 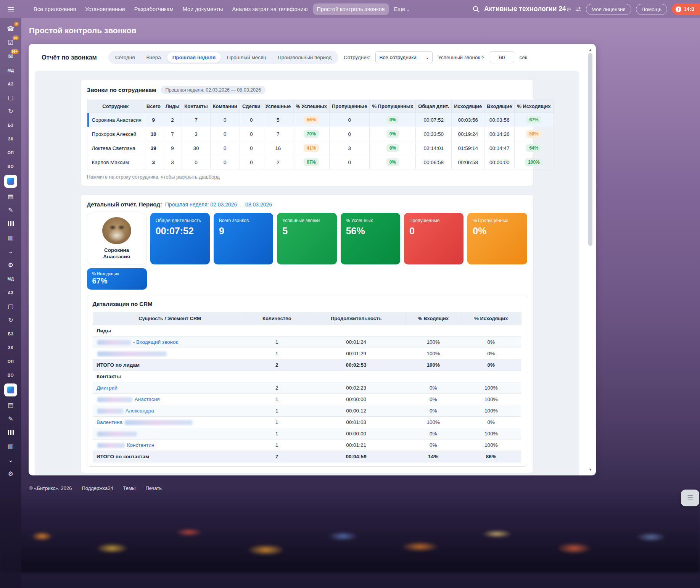 I want to click on crm-entity-link: Анастасия, so click(x=128, y=399).